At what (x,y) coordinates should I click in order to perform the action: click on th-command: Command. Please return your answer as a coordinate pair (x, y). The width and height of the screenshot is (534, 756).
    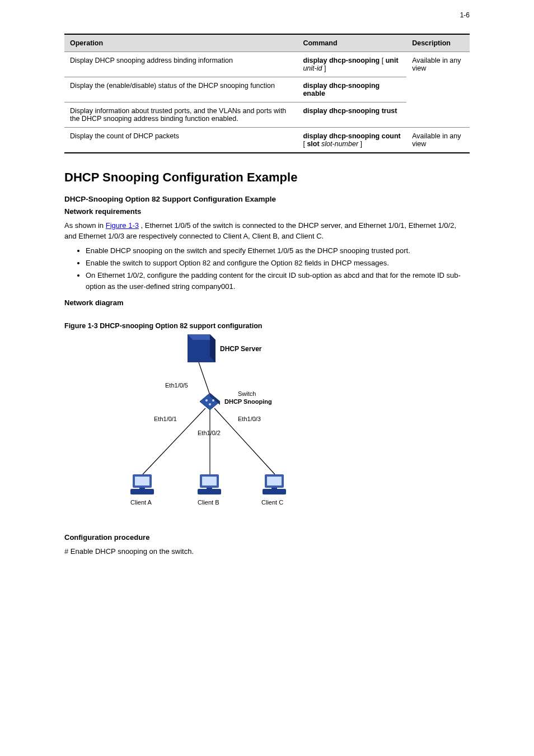
    Looking at the image, I should click on (352, 43).